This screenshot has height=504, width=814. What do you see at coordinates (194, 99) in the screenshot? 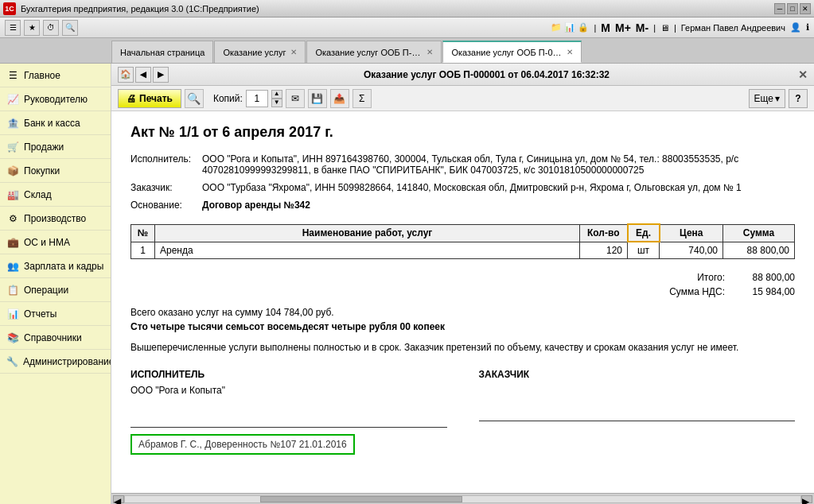
I see `preview-button: 🔍` at bounding box center [194, 99].